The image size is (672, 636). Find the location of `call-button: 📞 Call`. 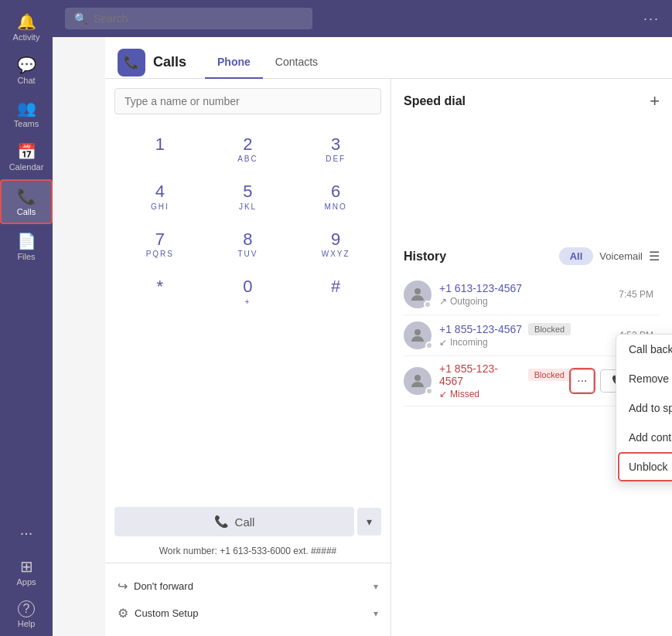

call-button: 📞 Call is located at coordinates (234, 522).